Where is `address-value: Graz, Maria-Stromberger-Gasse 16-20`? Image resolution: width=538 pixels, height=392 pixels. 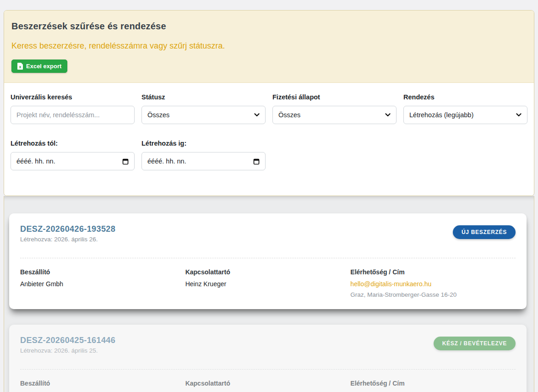
address-value: Graz, Maria-Stromberger-Gasse 16-20 is located at coordinates (433, 295).